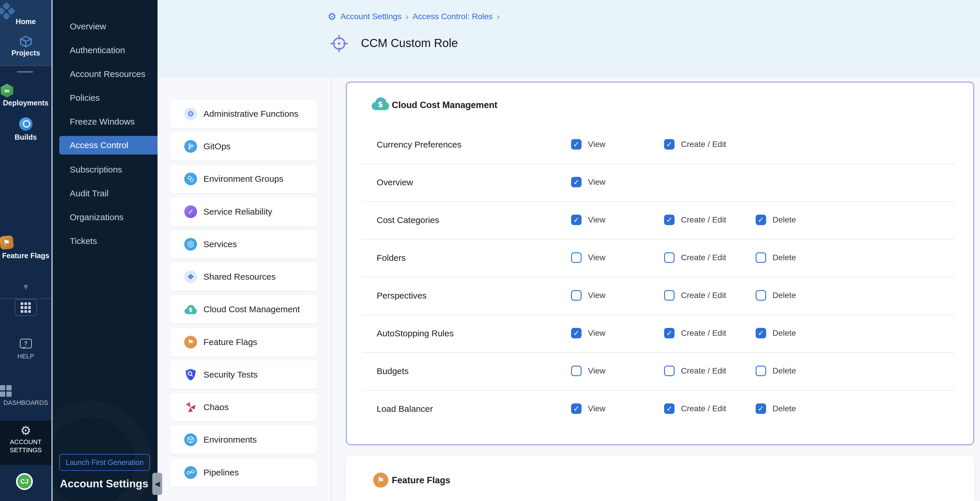 The image size is (980, 501). I want to click on sidebar-item-access-control: Access Control, so click(108, 145).